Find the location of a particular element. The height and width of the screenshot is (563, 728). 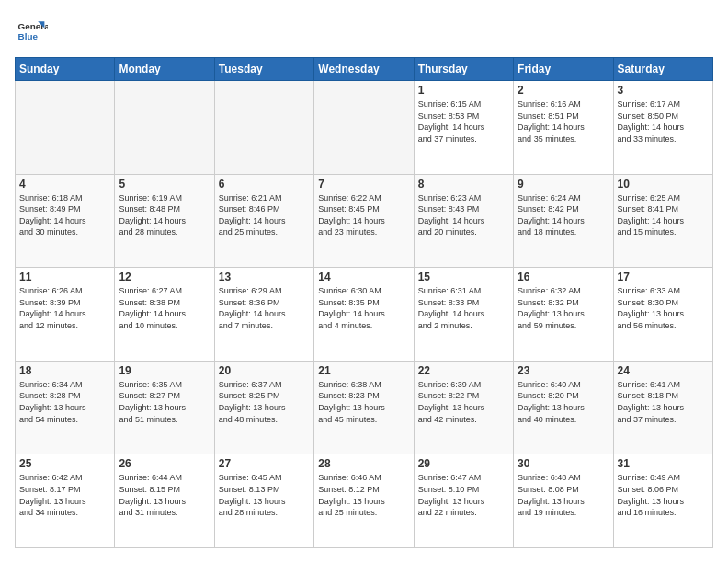

calendar-cell: 2Sunrise: 6:16 AM Sunset: 8:51 PM Daylig… is located at coordinates (563, 128).